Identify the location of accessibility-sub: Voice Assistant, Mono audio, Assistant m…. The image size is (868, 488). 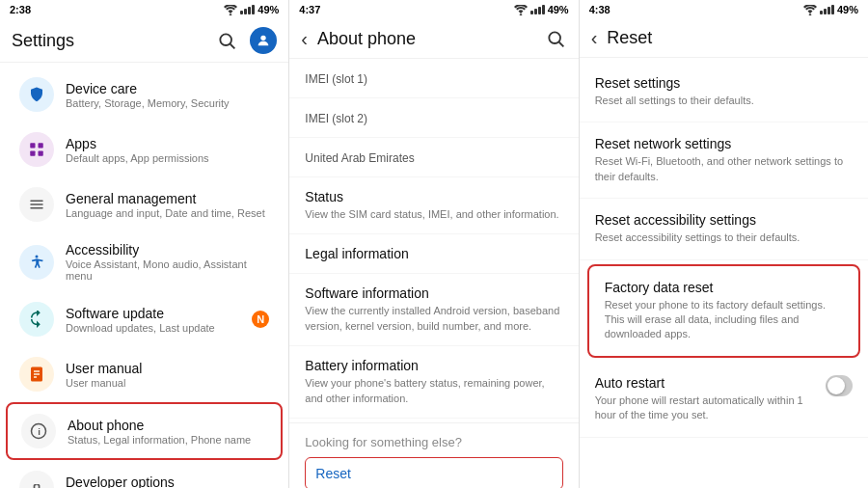
(168, 270).